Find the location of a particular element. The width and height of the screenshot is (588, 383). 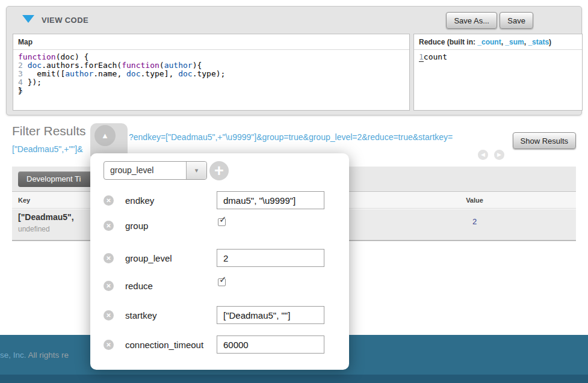

filter-param-row: ✕reduce✓ is located at coordinates (220, 286).